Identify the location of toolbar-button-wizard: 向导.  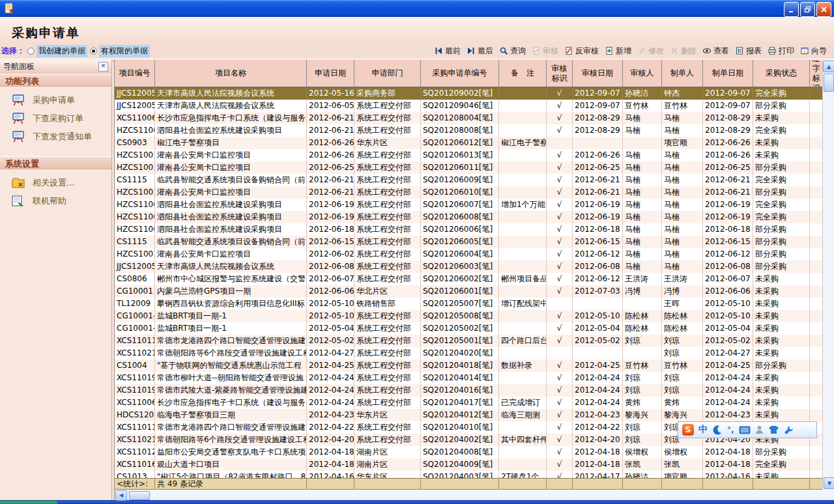
(813, 51).